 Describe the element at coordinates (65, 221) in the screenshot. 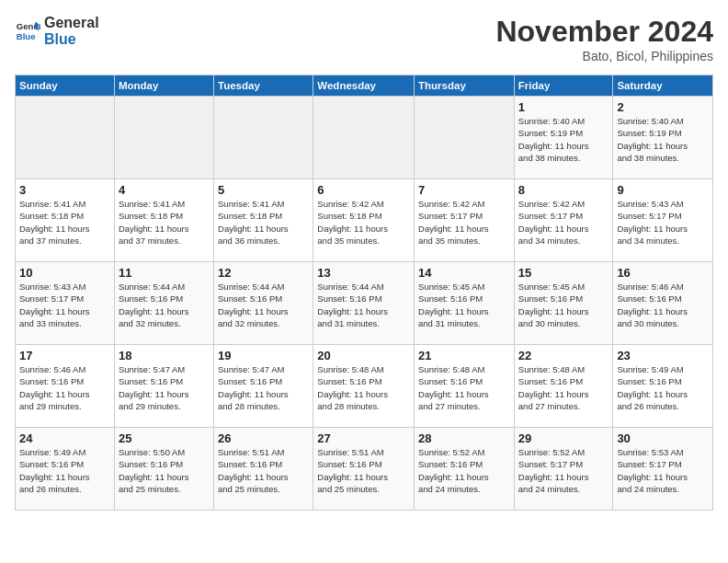

I see `day-cell: 3Sunrise: 5:41 AM Sunset: 5:18 PM Daylig…` at that location.